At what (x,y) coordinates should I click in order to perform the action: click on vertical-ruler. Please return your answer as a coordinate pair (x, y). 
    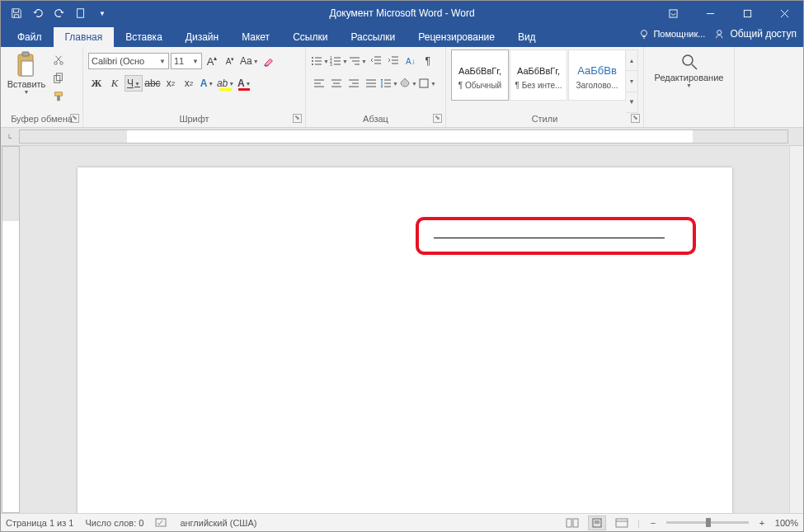
    Looking at the image, I should click on (11, 330).